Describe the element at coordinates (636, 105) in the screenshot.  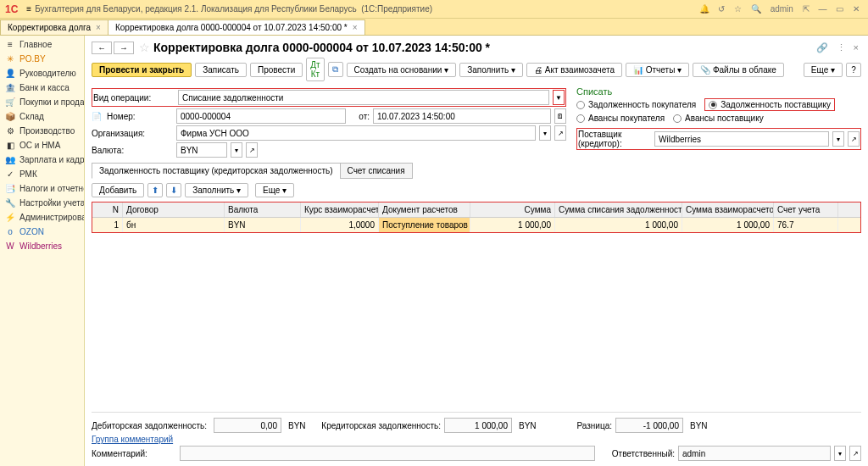
I see `radio-buyer-debt: Задолженность покупателя` at that location.